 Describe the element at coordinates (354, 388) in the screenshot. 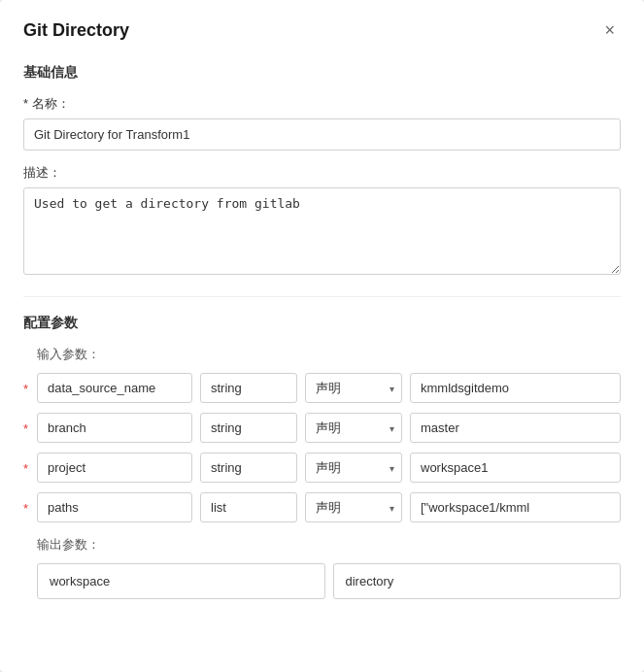

I see `param-mode-wrapper-1: 声明 引用 常量 ▾` at that location.